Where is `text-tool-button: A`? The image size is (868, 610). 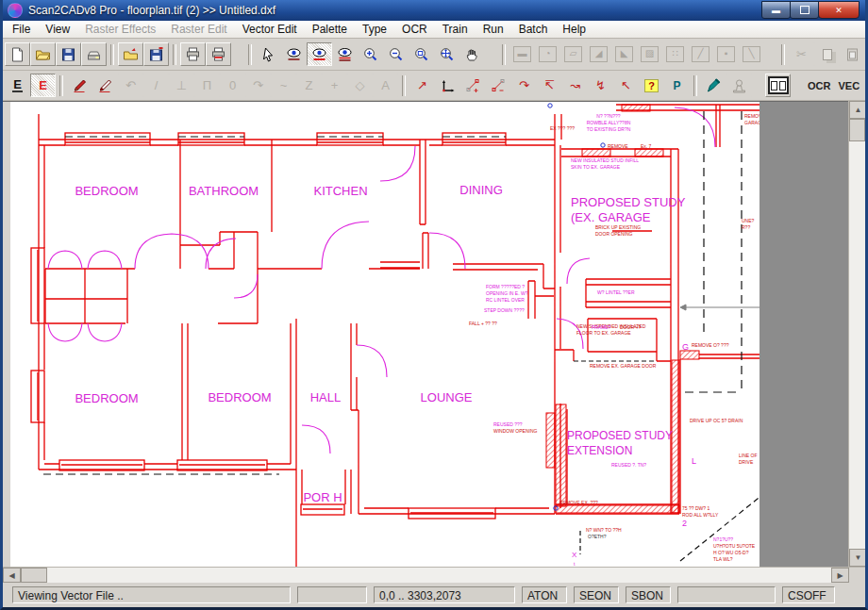 text-tool-button: A is located at coordinates (385, 85).